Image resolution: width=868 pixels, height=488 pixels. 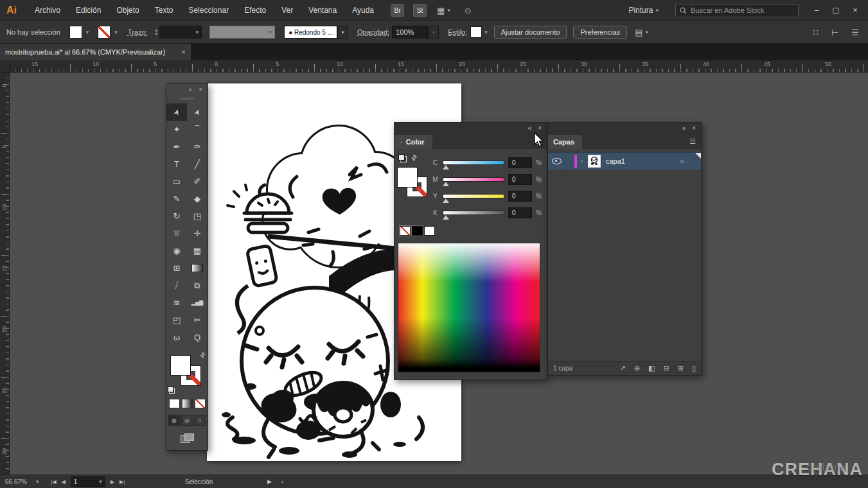 I want to click on gradient-tool, so click(x=197, y=268).